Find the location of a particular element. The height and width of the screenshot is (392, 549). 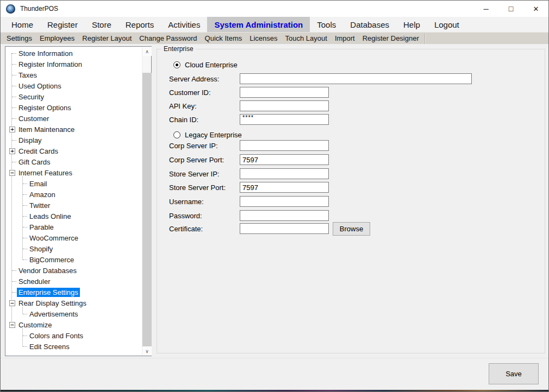

tree-item-customer: Customer is located at coordinates (74, 118).